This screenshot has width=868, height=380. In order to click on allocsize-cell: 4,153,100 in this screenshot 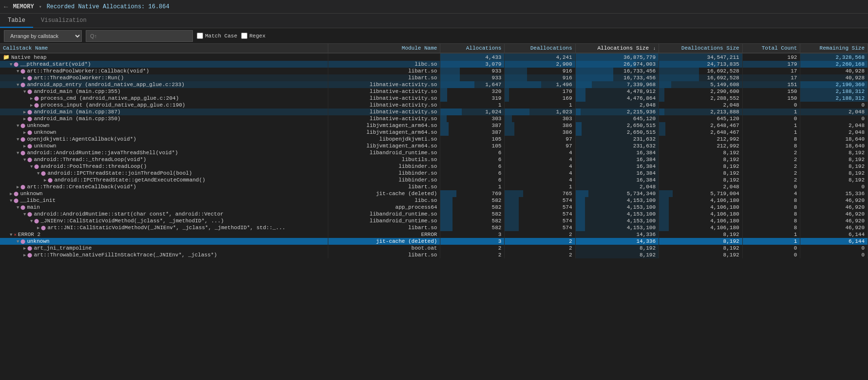, I will do `click(617, 228)`.